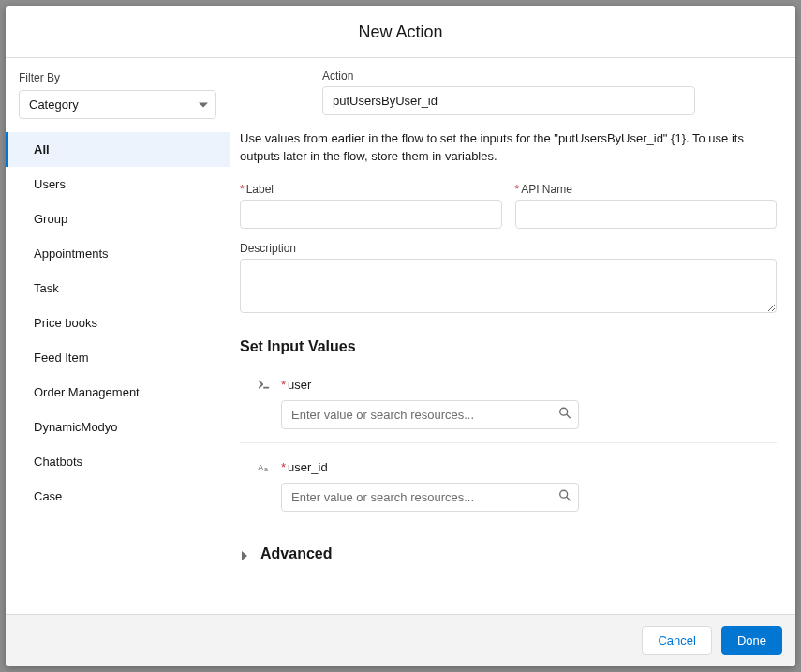  I want to click on terminal-icon, so click(264, 385).